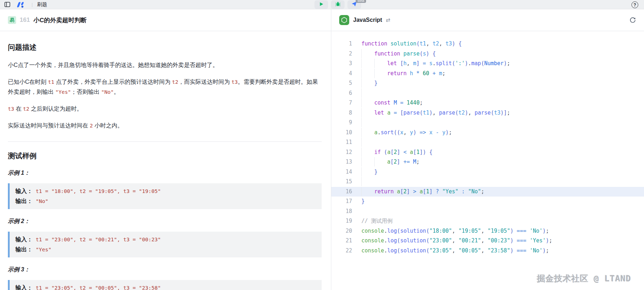  Describe the element at coordinates (376, 172) in the screenshot. I see `code-token: }` at that location.